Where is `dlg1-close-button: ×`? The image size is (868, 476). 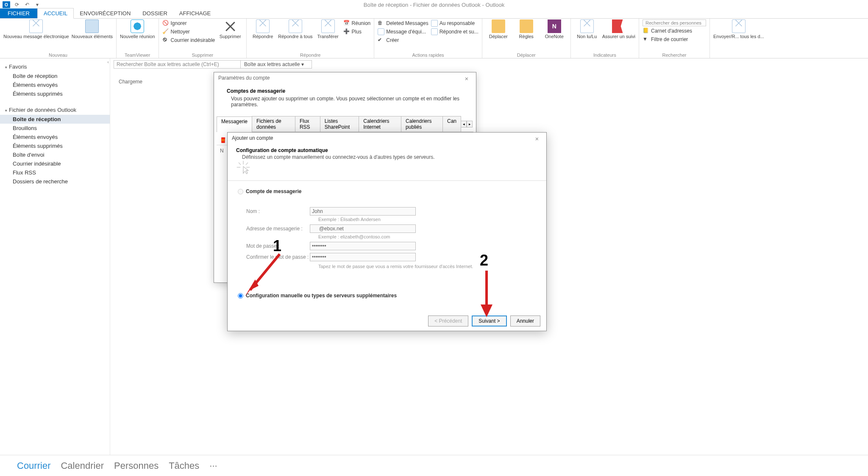
dlg1-close-button: × is located at coordinates (467, 79).